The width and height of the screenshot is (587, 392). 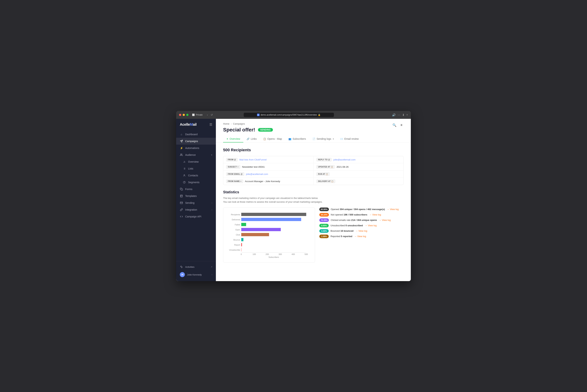 I want to click on zap-icon: ⚡, so click(x=182, y=148).